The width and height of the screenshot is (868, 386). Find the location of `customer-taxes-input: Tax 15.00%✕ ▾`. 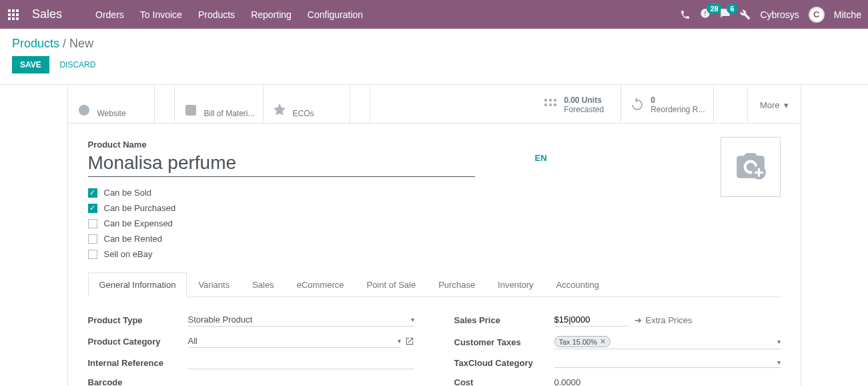

customer-taxes-input: Tax 15.00%✕ ▾ is located at coordinates (667, 342).